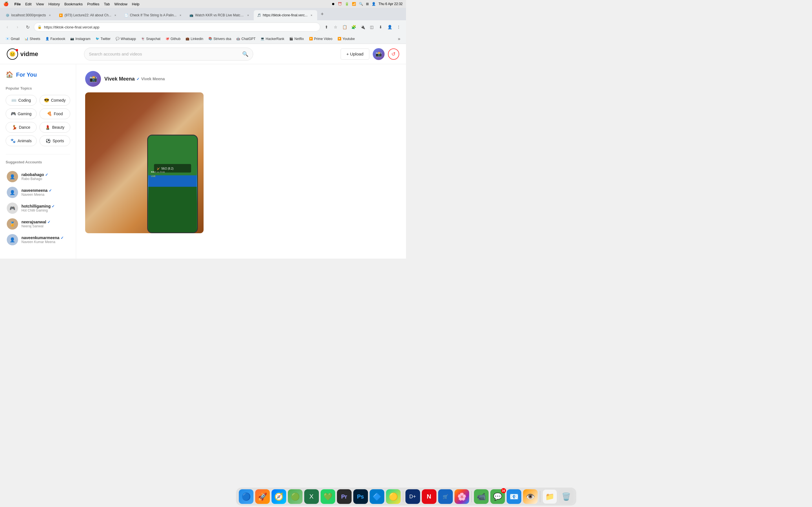 The width and height of the screenshot is (812, 507). I want to click on new-tab-button: +, so click(322, 14).